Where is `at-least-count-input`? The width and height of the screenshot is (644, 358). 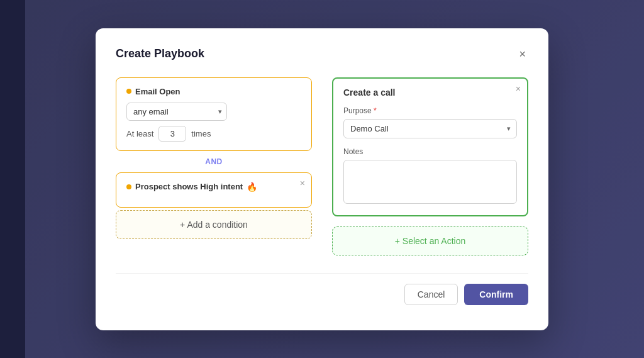
at-least-count-input is located at coordinates (172, 133).